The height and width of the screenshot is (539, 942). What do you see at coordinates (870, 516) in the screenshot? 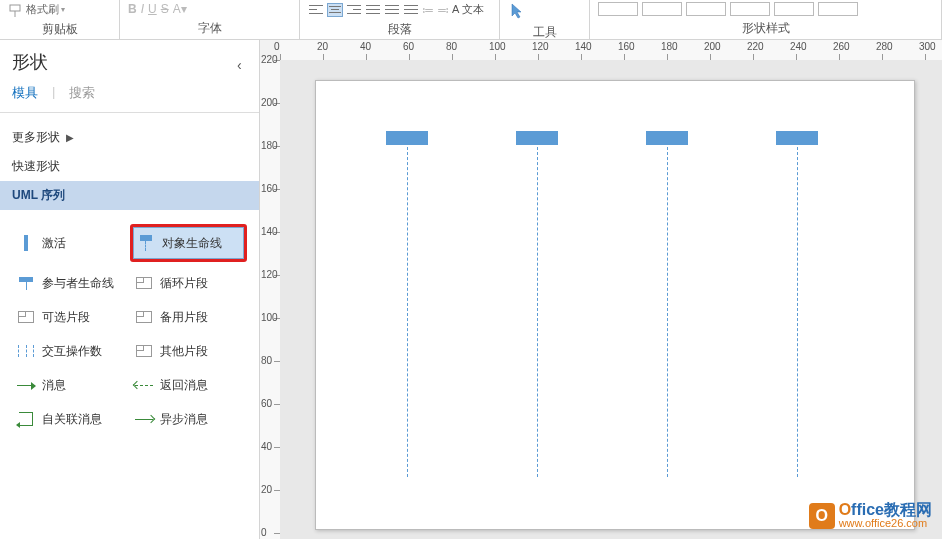
I see `watermark: O Office教程网 www.office26.com` at bounding box center [870, 516].